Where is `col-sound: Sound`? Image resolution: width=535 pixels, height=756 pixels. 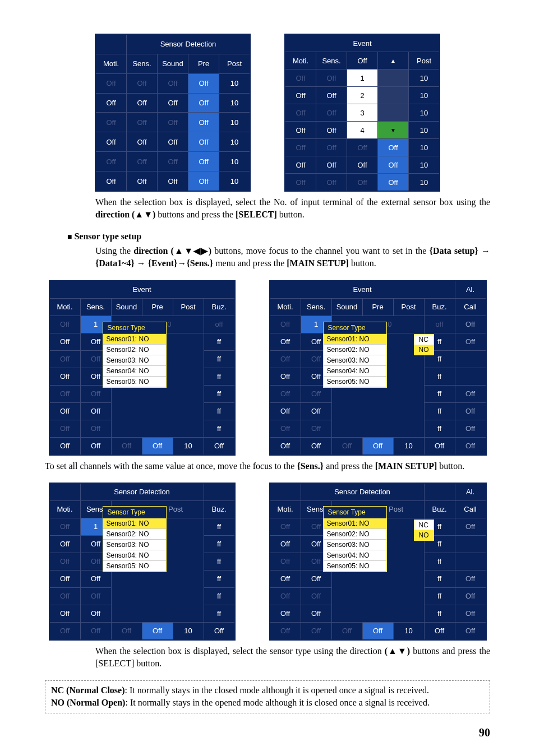 col-sound: Sound is located at coordinates (173, 64).